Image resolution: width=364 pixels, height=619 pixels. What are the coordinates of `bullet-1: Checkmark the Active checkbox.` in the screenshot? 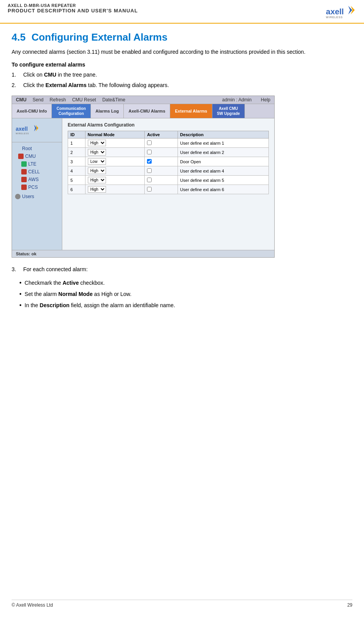 It's located at (186, 283).